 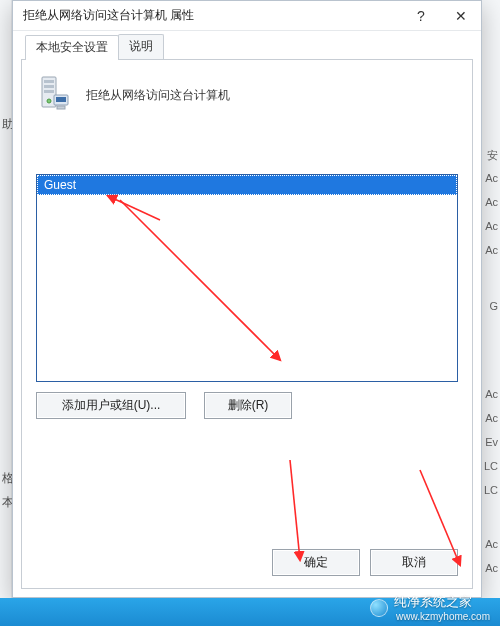 I want to click on help-button: ?, so click(x=421, y=16).